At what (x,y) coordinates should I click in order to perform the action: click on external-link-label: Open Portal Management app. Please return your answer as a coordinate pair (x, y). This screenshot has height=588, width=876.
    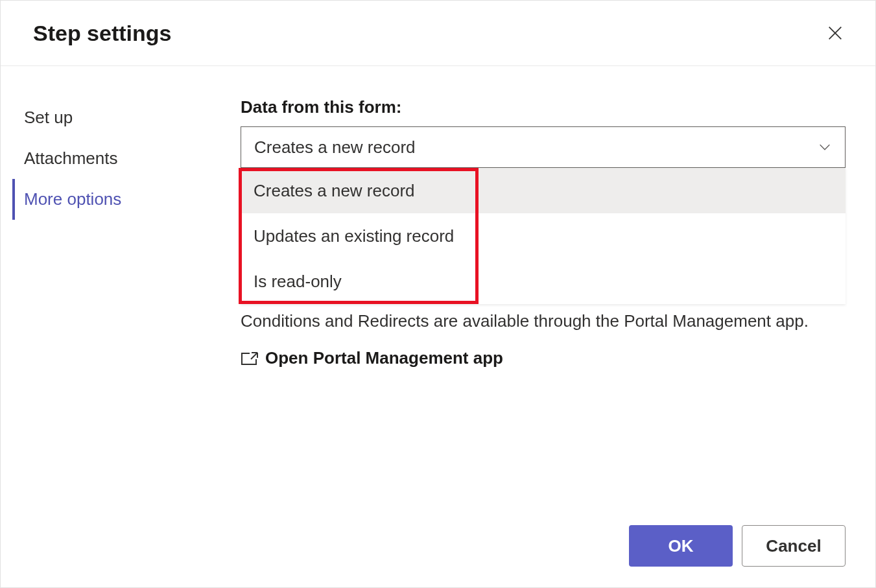
    Looking at the image, I should click on (384, 358).